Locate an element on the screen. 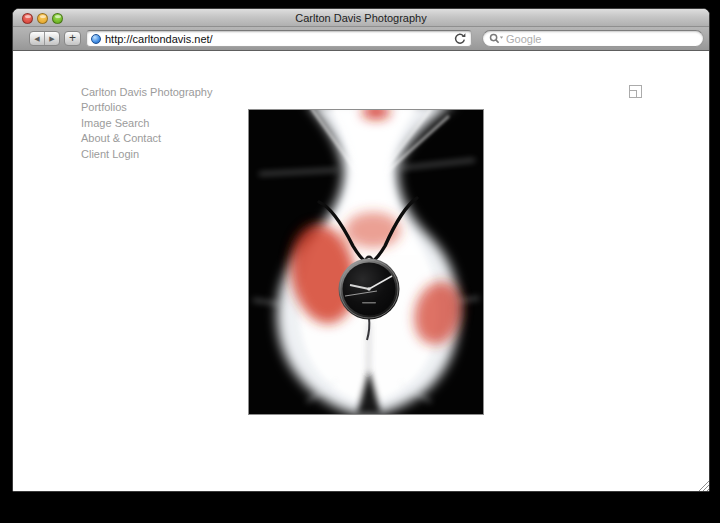  address-input is located at coordinates (279, 39).